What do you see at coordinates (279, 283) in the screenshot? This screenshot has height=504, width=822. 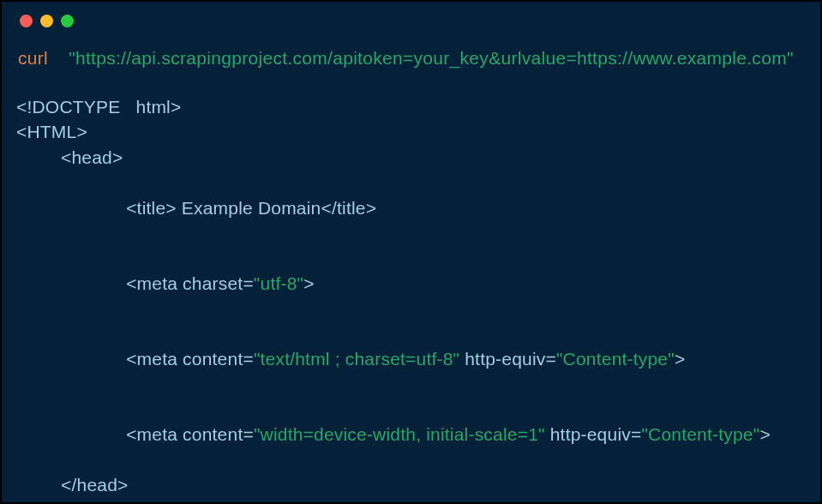 I see `meta1-val: "utf-8"` at bounding box center [279, 283].